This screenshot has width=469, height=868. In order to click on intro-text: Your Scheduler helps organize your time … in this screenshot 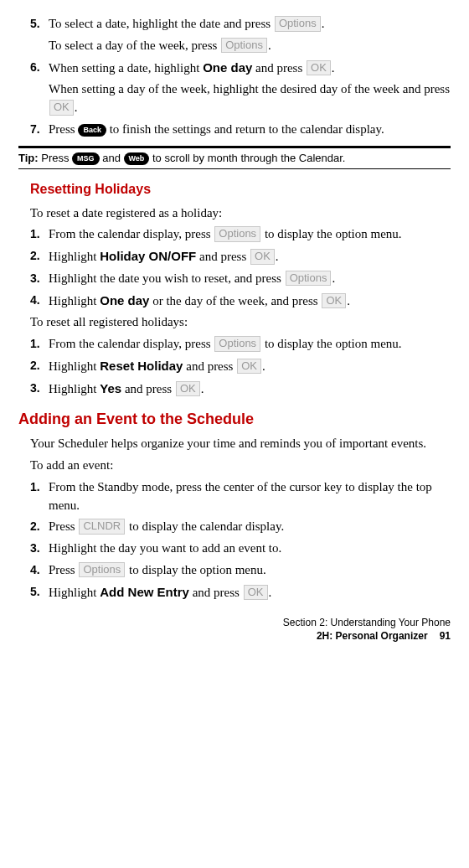, I will do `click(240, 444)`.